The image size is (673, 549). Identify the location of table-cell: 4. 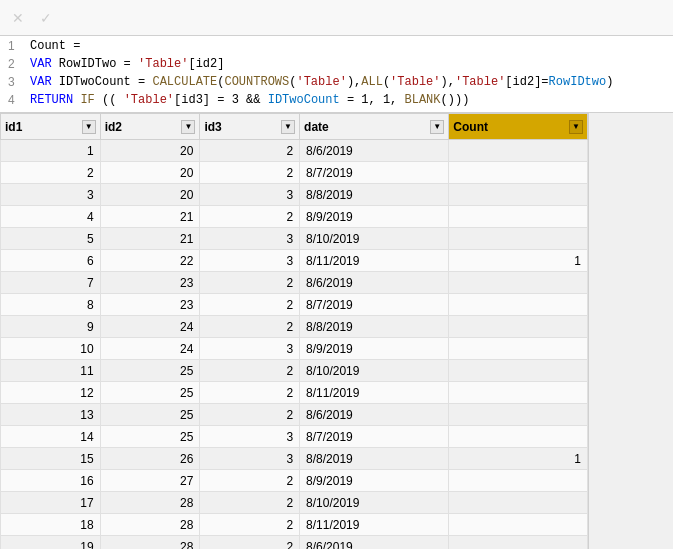
(51, 217).